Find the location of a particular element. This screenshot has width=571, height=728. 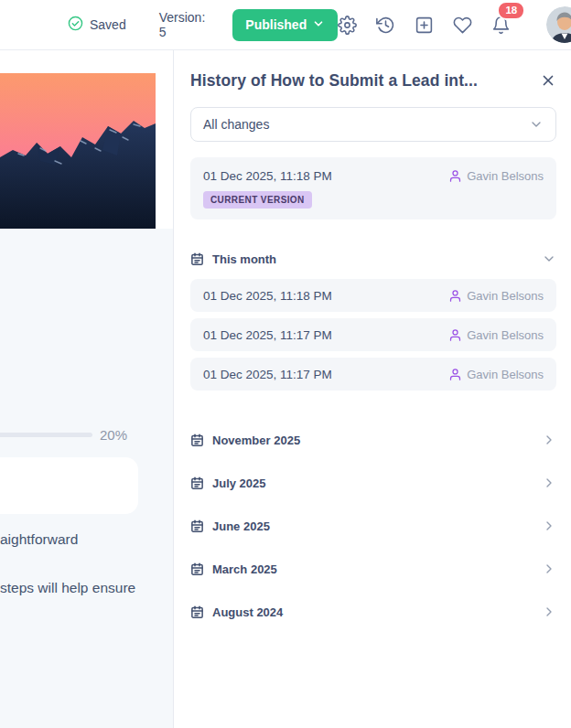

document-card is located at coordinates (70, 486).